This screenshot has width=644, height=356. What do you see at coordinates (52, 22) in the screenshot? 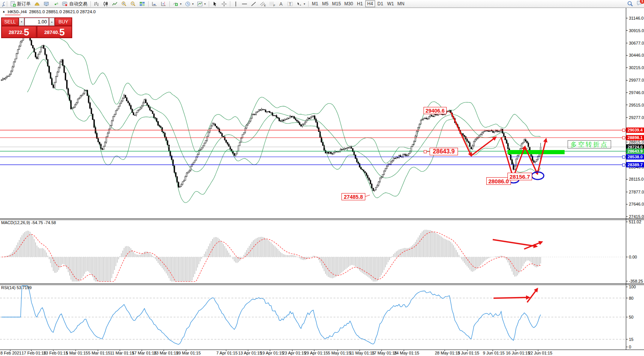
I see `volume-increase-button: ▲` at bounding box center [52, 22].